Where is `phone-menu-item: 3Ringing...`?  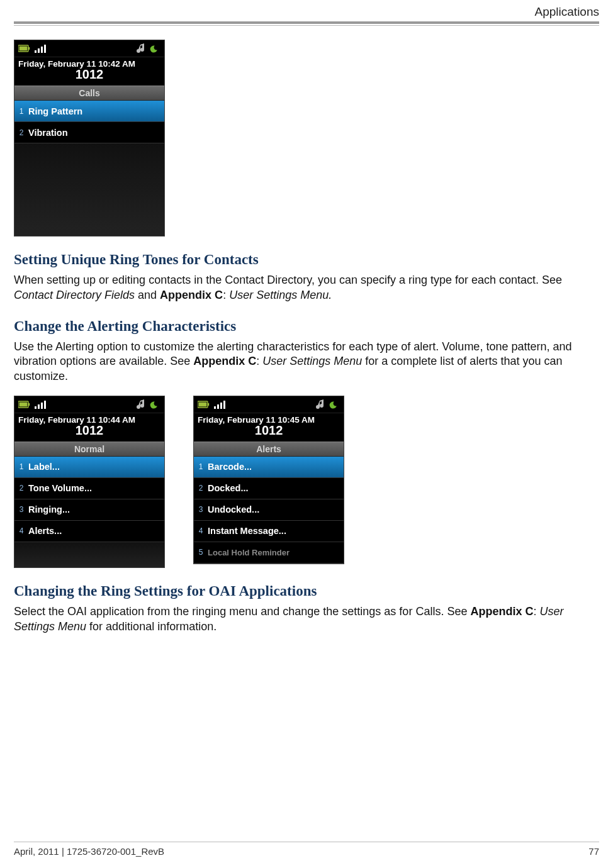
phone-menu-item: 3Ringing... is located at coordinates (89, 510).